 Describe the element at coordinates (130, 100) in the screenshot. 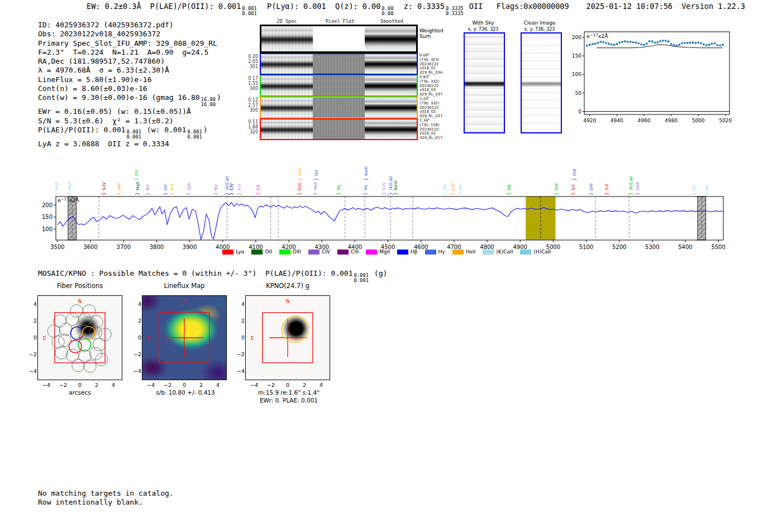

I see `info-line: Cont(w) = 9.30(±0.00)e-16 (gmag 16.8016.…` at that location.